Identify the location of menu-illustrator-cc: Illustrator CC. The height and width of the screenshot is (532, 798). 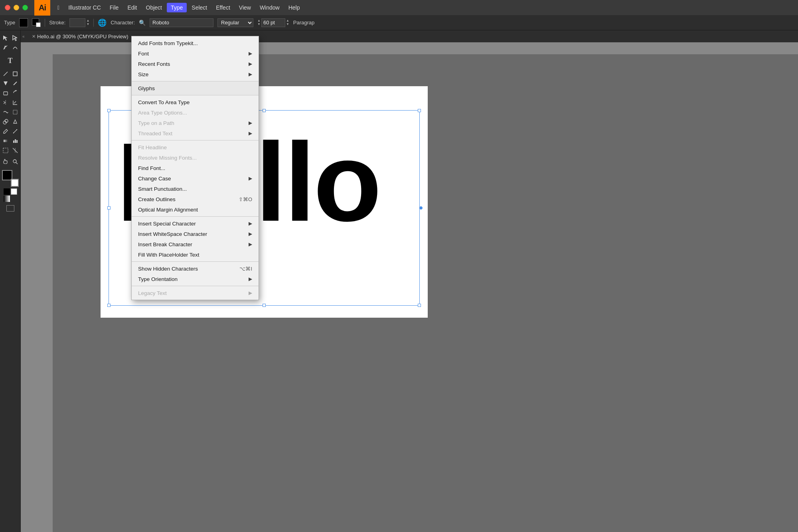
(85, 8).